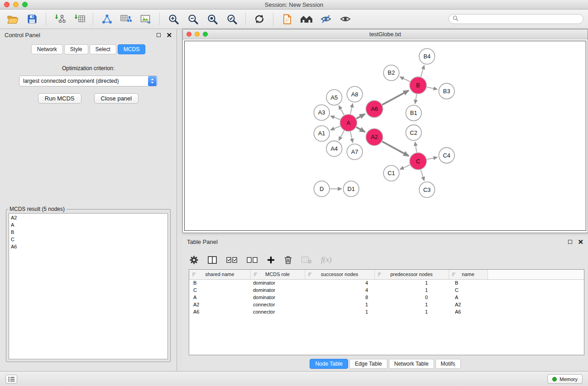 This screenshot has height=386, width=588. I want to click on mcds-result-item: A, so click(88, 225).